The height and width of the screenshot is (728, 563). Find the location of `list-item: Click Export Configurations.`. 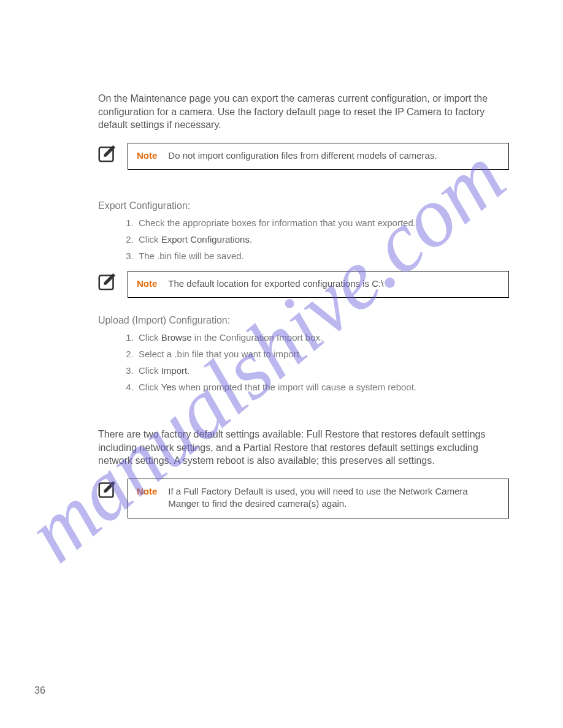

list-item: Click Export Configurations. is located at coordinates (323, 239).